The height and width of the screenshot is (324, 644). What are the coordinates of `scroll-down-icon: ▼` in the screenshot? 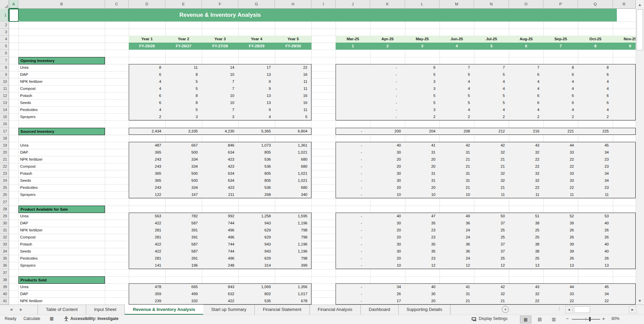 It's located at (640, 301).